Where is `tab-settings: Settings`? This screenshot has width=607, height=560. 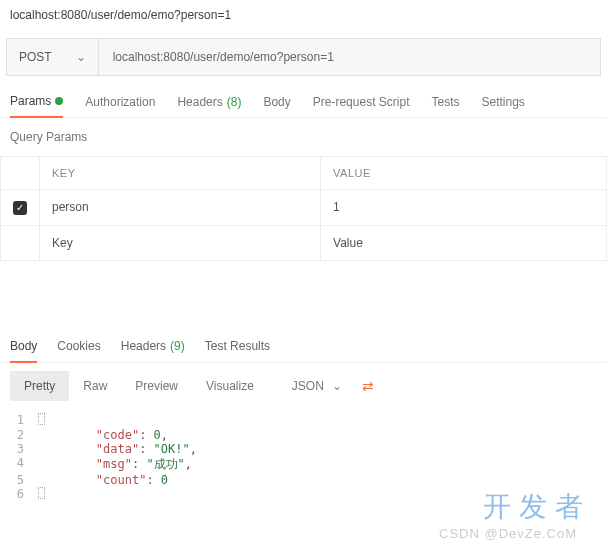
tab-settings: Settings is located at coordinates (504, 106).